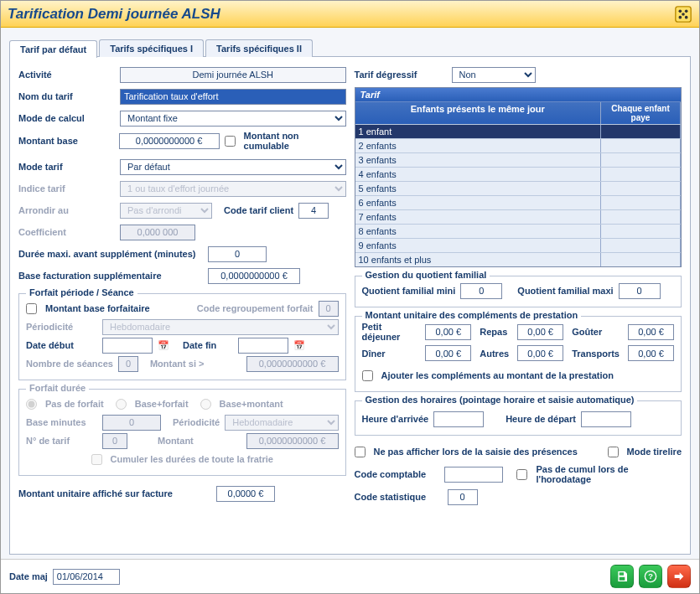 This screenshot has height=594, width=700. Describe the element at coordinates (521, 474) in the screenshot. I see `pas-cumul-checkbox` at that location.